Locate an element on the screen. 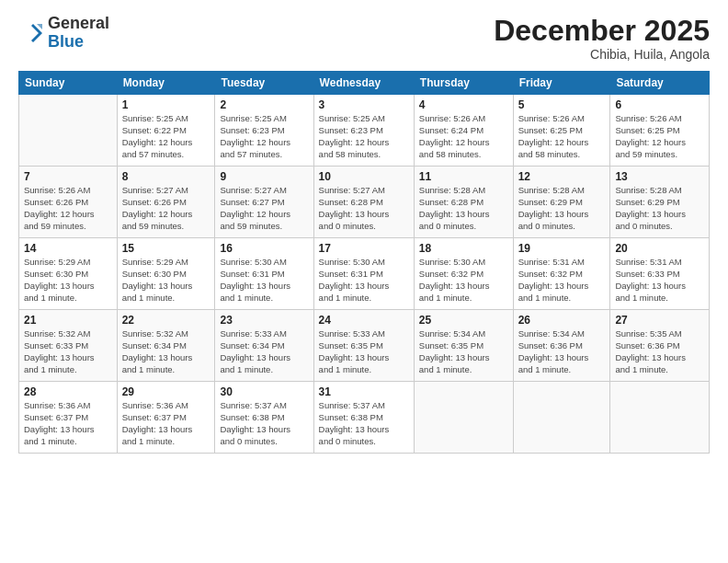  day-info: Sunrise: 5:33 AM Sunset: 6:35 PM Dayligh… is located at coordinates (364, 351).